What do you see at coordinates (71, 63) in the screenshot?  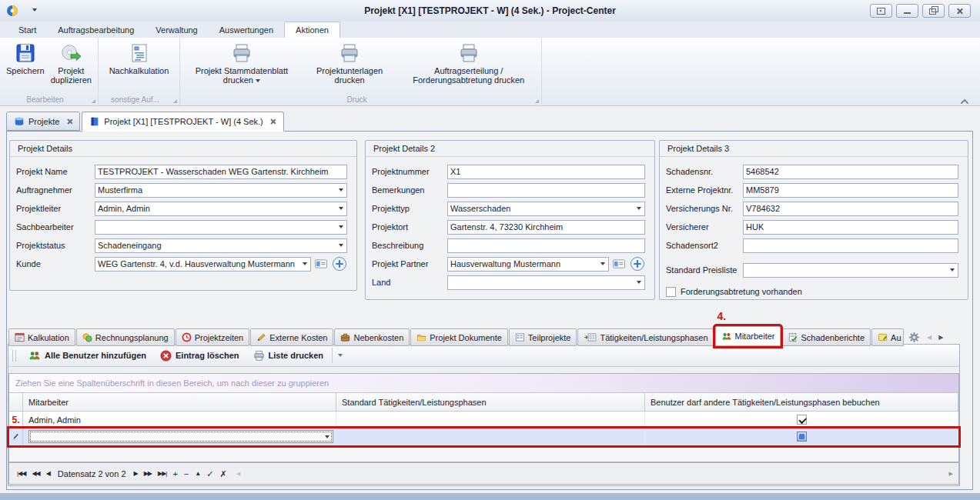 I see `projekt-duplizieren-button: Projektduplizieren` at bounding box center [71, 63].